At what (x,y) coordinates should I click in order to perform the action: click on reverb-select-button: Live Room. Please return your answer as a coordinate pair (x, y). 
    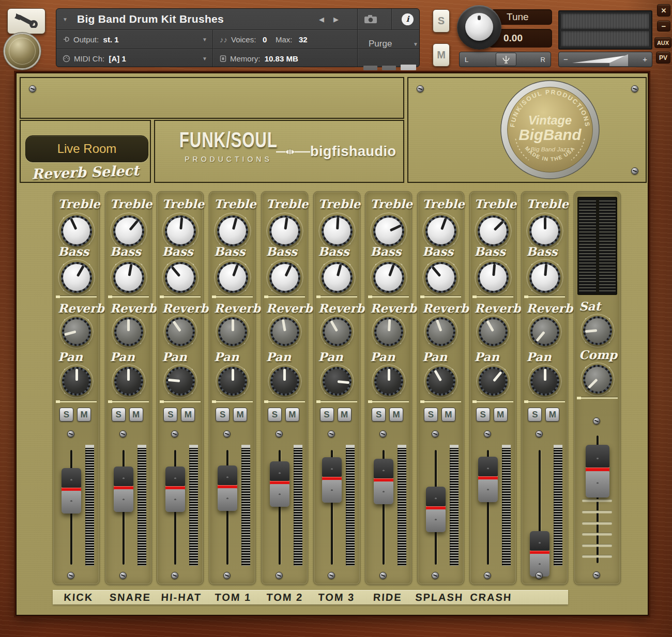
    Looking at the image, I should click on (87, 149).